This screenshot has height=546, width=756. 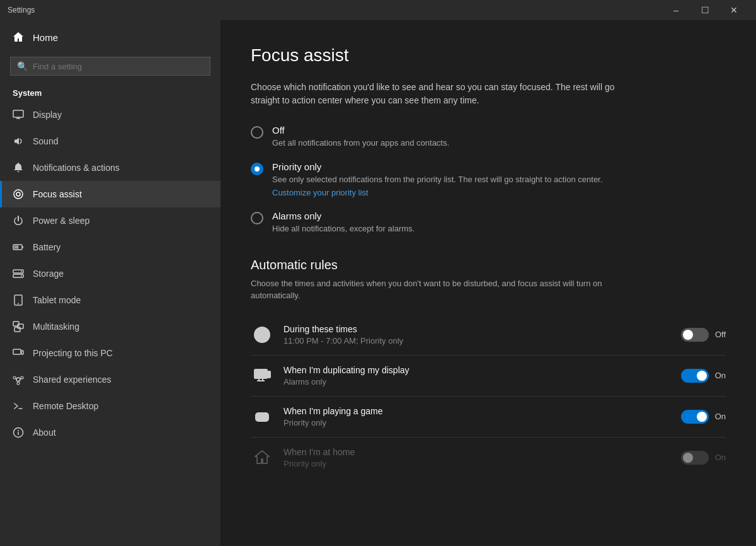 I want to click on sidebar-item-tablet: Tablet mode, so click(x=110, y=300).